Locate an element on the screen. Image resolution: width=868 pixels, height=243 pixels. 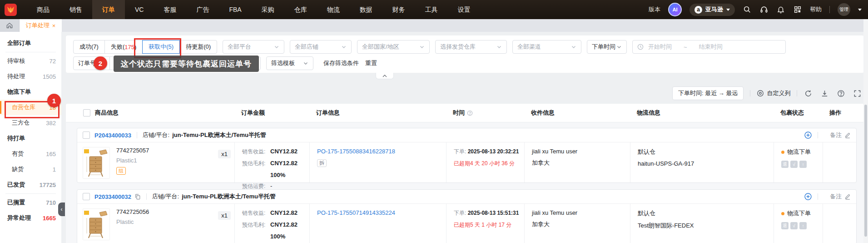
platform-select: 全部平台 is located at coordinates (253, 47).